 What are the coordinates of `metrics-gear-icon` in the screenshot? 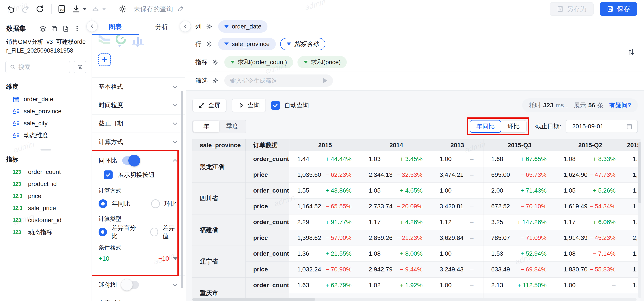 It's located at (215, 62).